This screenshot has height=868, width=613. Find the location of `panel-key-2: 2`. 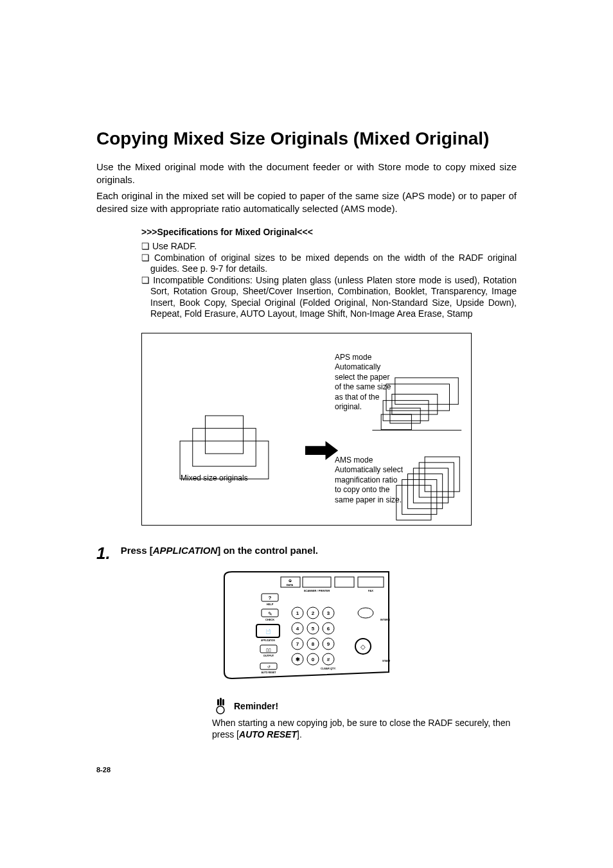

panel-key-2: 2 is located at coordinates (314, 613).